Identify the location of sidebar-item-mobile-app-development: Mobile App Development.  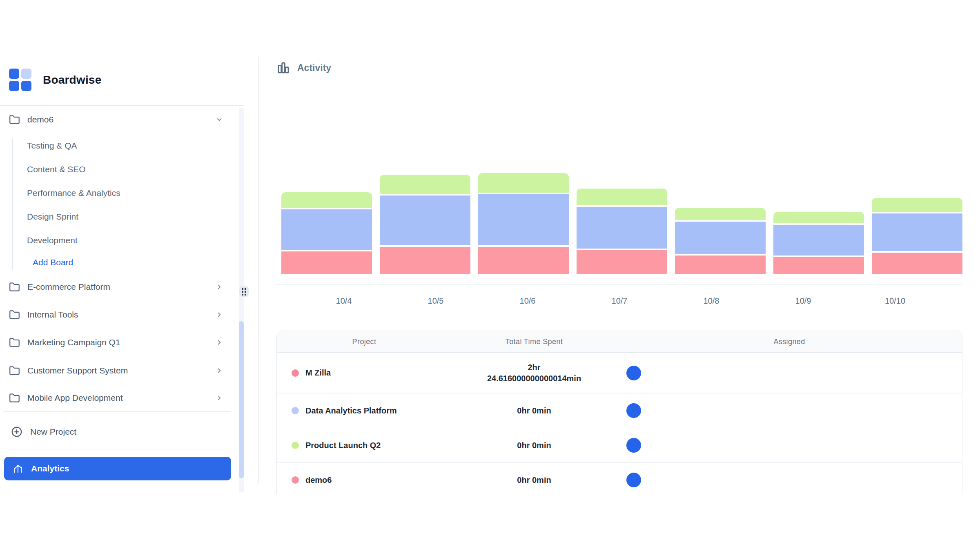
(112, 398).